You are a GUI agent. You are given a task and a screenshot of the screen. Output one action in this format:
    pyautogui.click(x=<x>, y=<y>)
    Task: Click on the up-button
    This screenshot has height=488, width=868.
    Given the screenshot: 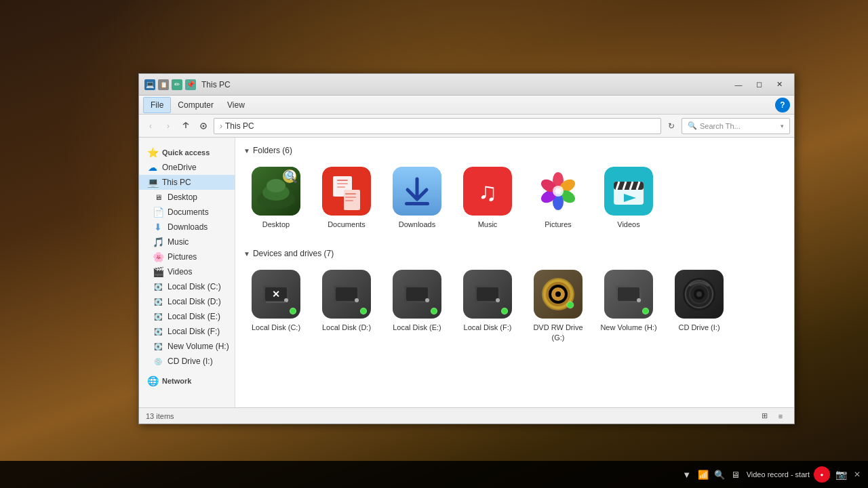 What is the action you would take?
    pyautogui.click(x=186, y=126)
    